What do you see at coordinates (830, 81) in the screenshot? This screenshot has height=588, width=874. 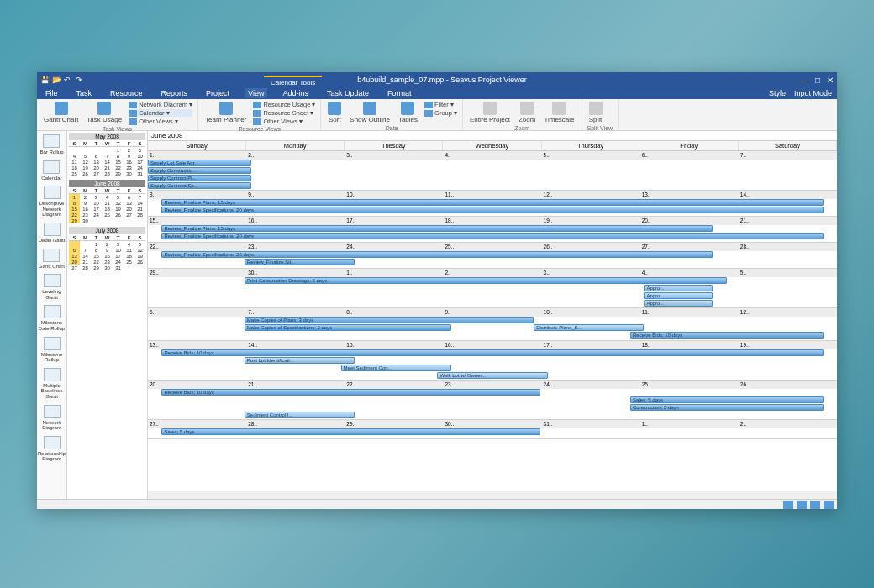 I see `close-icon: ✕` at bounding box center [830, 81].